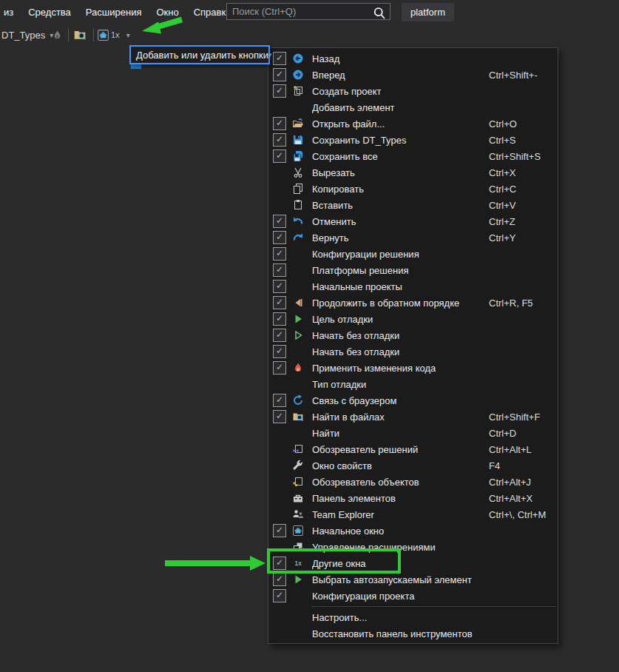  Describe the element at coordinates (114, 12) in the screenshot. I see `menubar-item-extensions: Расширения` at that location.